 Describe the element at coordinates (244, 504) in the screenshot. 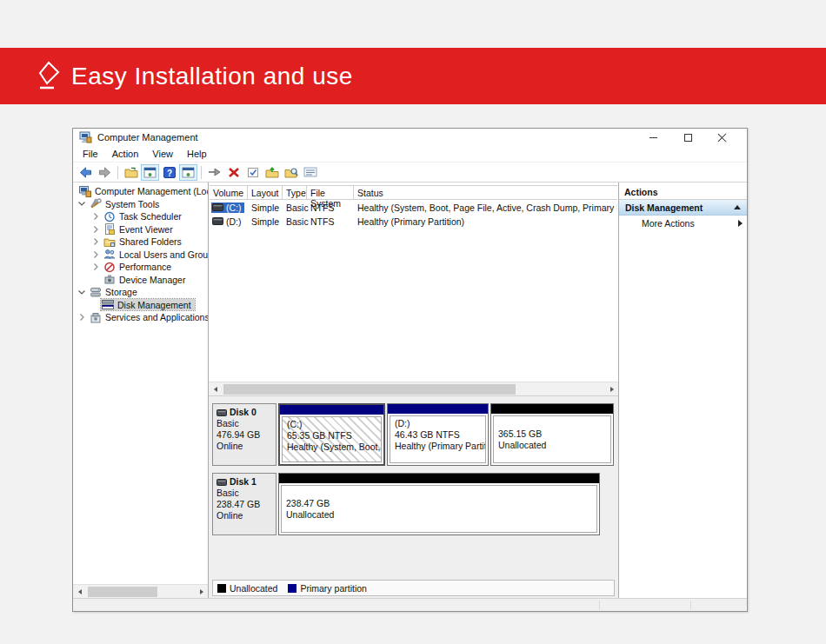

I see `disk-1-label-box: Disk 1 Basic 238.47 GB Online` at that location.